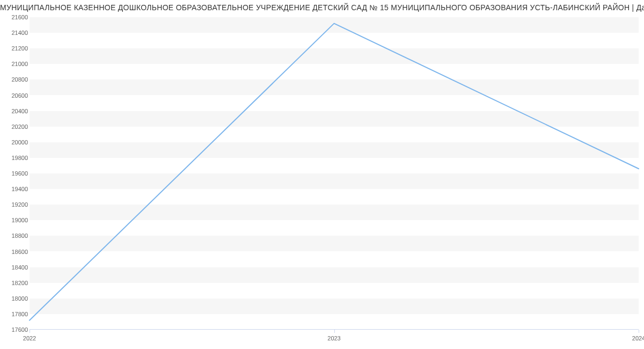 The height and width of the screenshot is (349, 644). I want to click on y-tick-label: 21200, so click(16, 48).